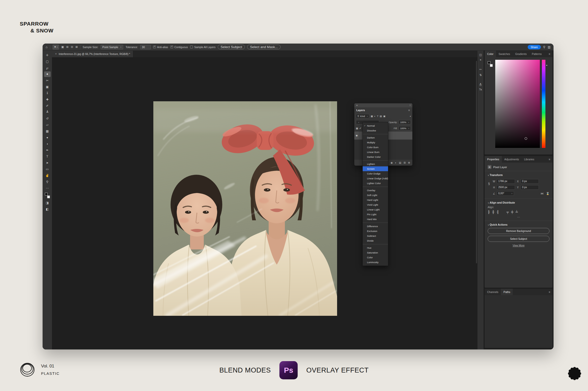 The height and width of the screenshot is (391, 588). Describe the element at coordinates (512, 159) in the screenshot. I see `tab-adjustments: Adjustments` at that location.